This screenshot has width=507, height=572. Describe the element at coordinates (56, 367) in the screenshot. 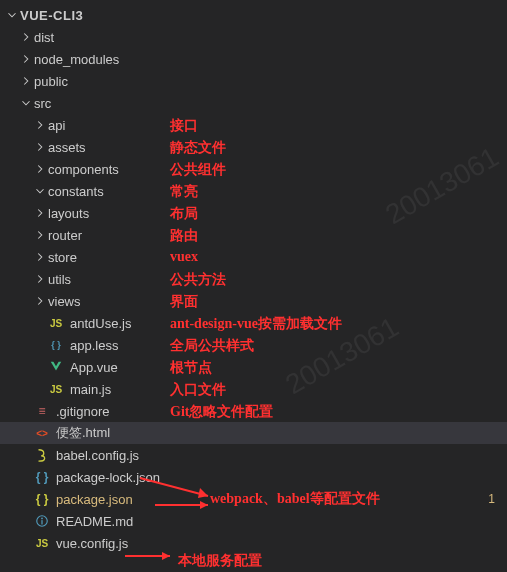

I see `file-vue-icon` at that location.